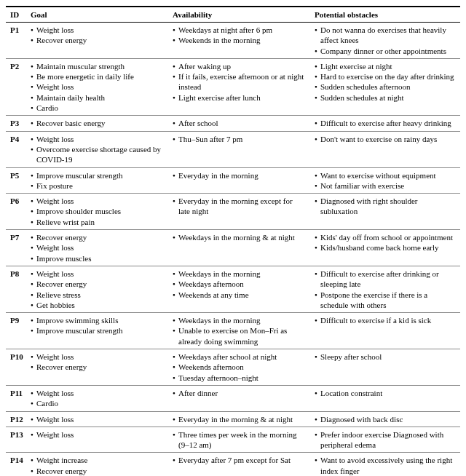 This screenshot has width=466, height=476. I want to click on cell-availability: Weekdays in the morningUnable to exercis…, so click(239, 331).